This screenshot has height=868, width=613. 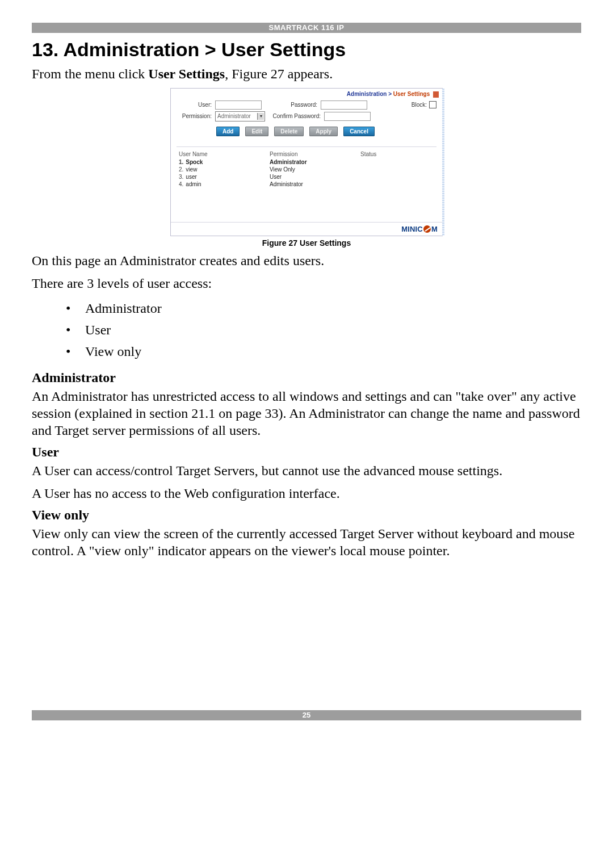 What do you see at coordinates (306, 283) in the screenshot?
I see `para-after-fig-2: There are 3 levels of user access:` at bounding box center [306, 283].